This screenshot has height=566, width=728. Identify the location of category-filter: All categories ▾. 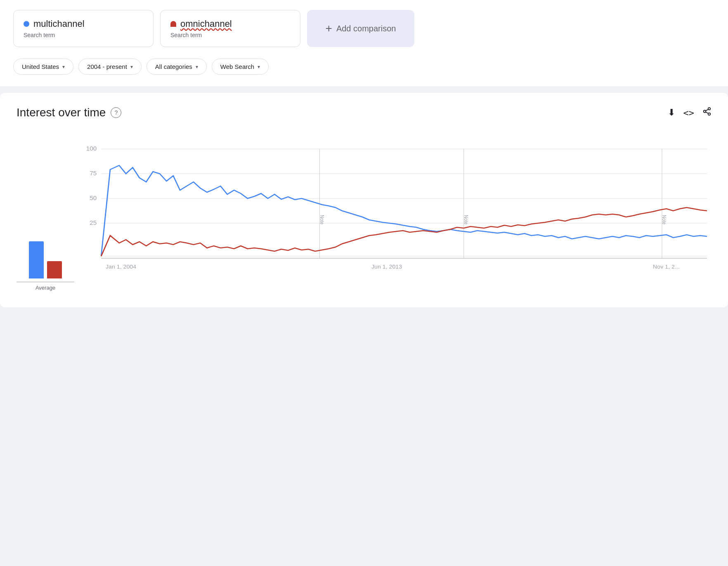
(177, 67).